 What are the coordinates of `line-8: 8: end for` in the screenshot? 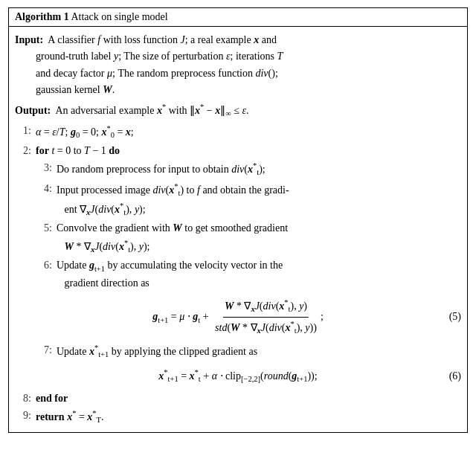 It's located at (238, 399).